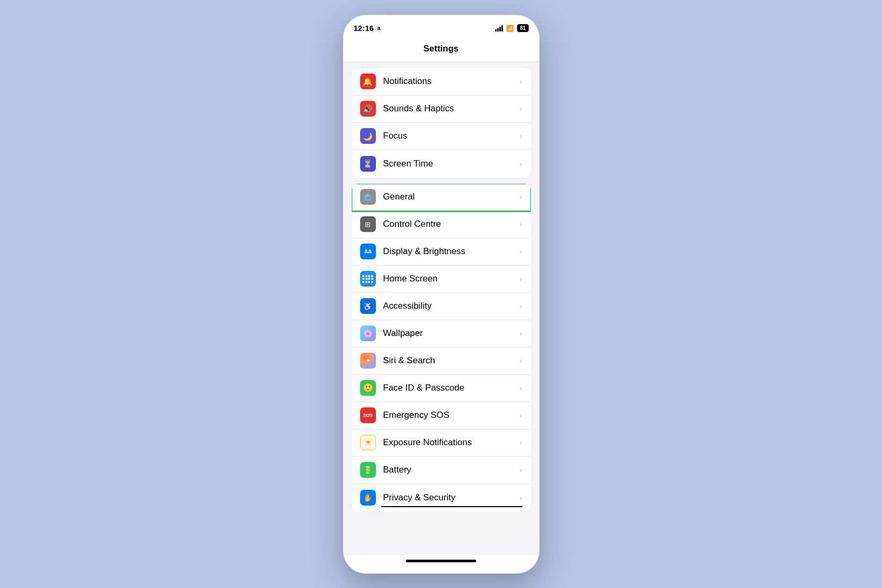  I want to click on homescreen-label: Home Screen, so click(452, 279).